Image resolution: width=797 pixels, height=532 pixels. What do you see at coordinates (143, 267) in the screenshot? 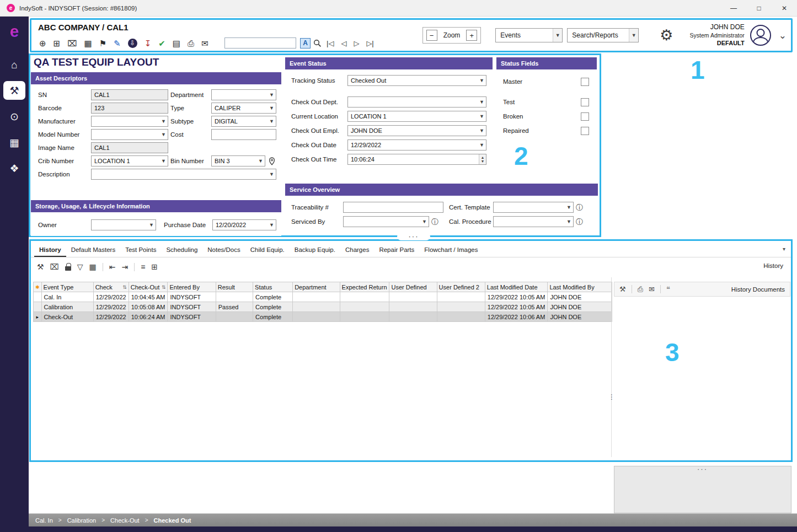
I see `event-details-icon: ≡` at bounding box center [143, 267].